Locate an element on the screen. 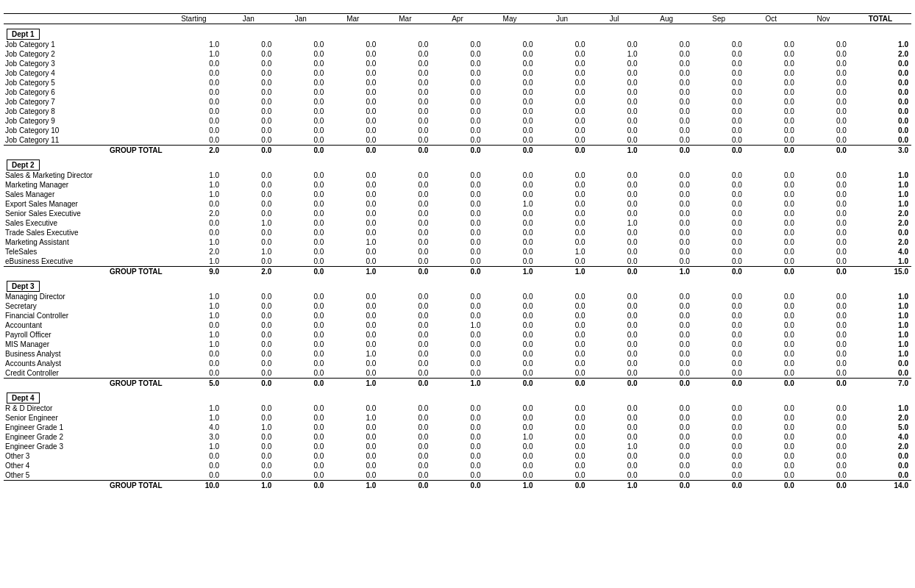 Image resolution: width=915 pixels, height=588 pixels. row-label: Sales Manager is located at coordinates (85, 194).